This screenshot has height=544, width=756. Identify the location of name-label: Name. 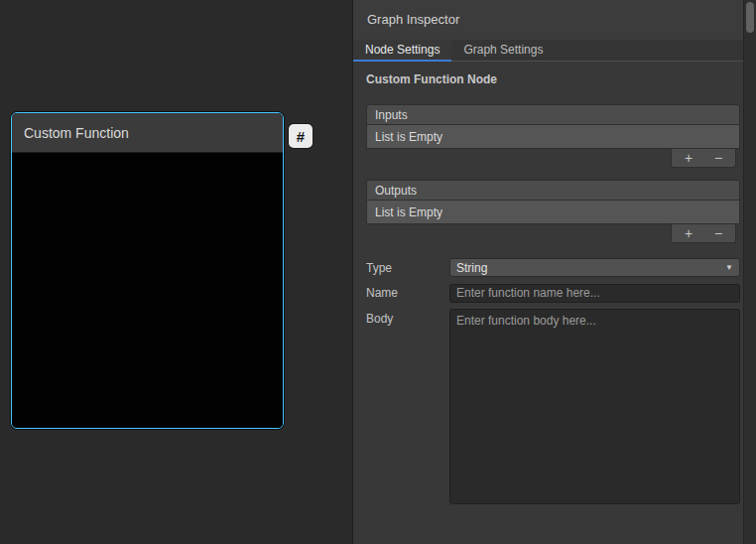
(408, 292).